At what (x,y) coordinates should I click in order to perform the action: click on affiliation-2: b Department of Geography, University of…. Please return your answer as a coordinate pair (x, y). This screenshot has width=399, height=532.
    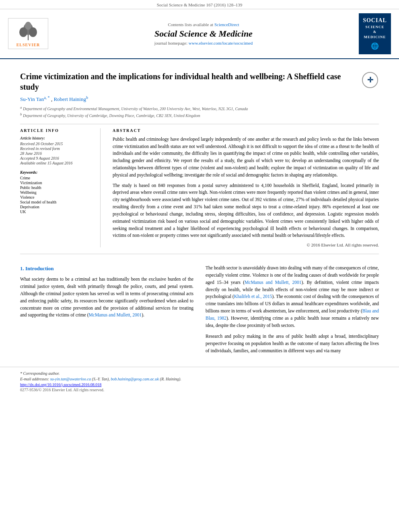
    Looking at the image, I should click on (200, 115).